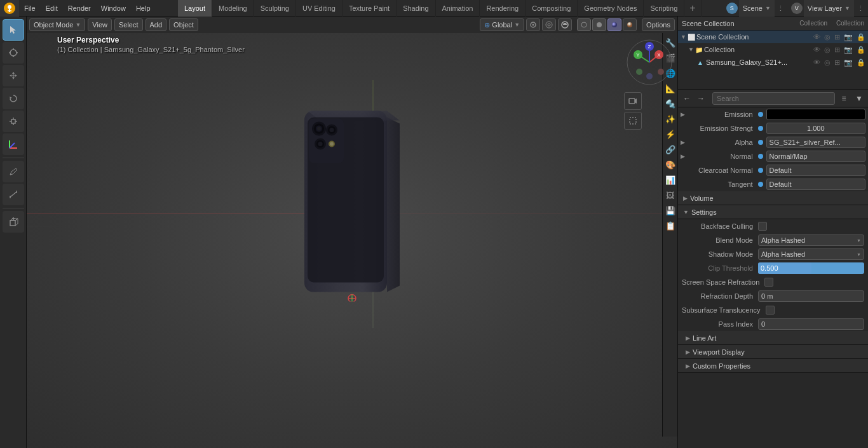 The height and width of the screenshot is (448, 868). I want to click on tab-geometry-nodes: Geometry Nodes, so click(611, 8).